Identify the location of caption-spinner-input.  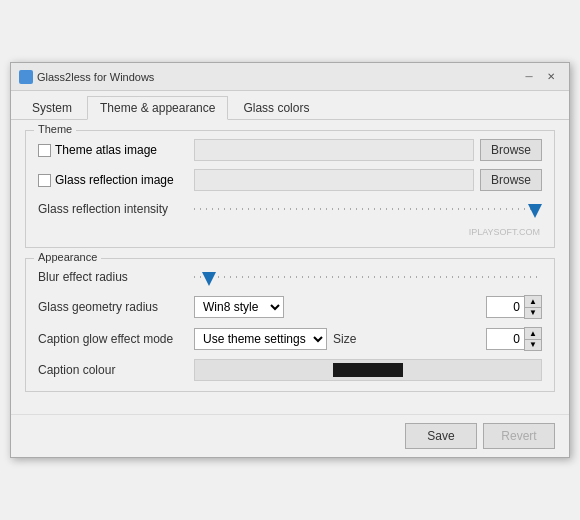
(505, 339).